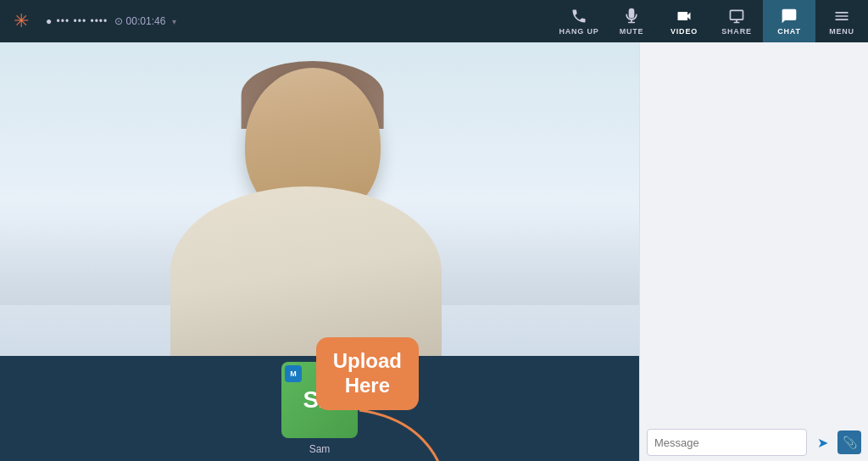 This screenshot has width=868, height=461. I want to click on upload-line1: Upload, so click(368, 361).